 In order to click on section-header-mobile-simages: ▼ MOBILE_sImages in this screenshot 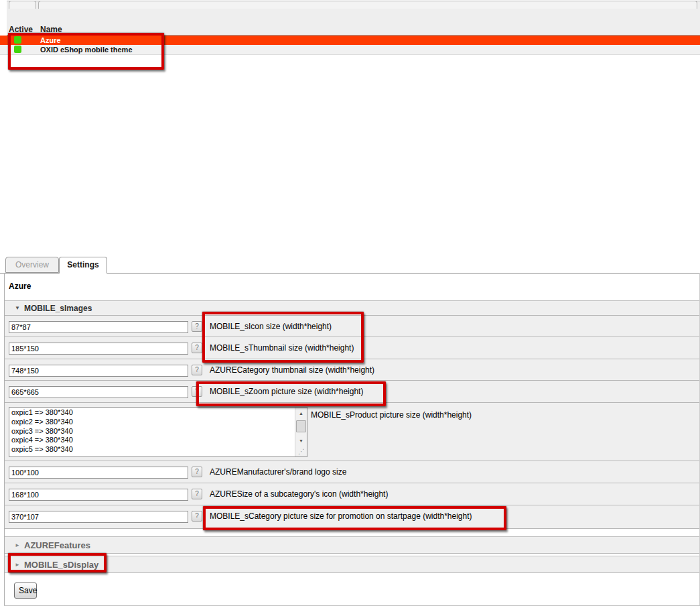, I will do `click(352, 308)`.